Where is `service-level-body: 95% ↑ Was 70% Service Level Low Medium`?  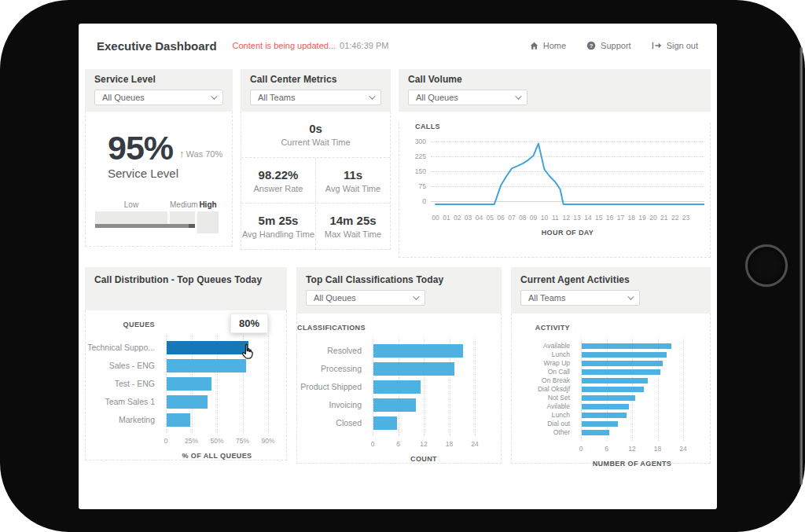
service-level-body: 95% ↑ Was 70% Service Level Low Medium is located at coordinates (159, 179).